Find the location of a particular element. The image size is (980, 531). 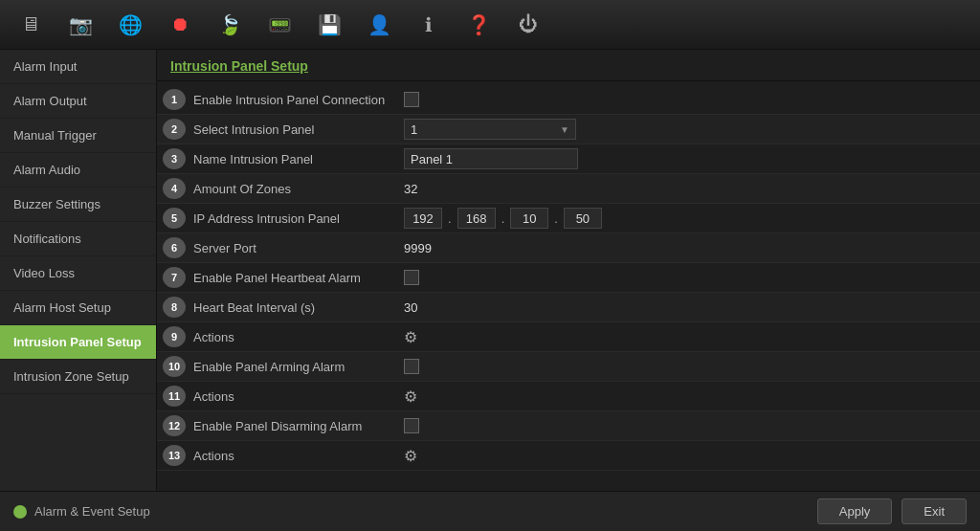

sidebar-item-intrusion-zone-setup: Intrusion Zone Setup is located at coordinates (78, 377).